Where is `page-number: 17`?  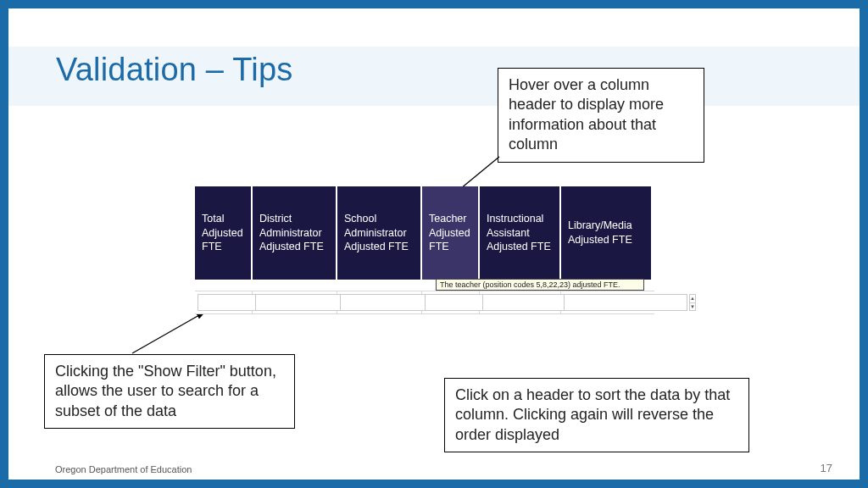 page-number: 17 is located at coordinates (826, 468).